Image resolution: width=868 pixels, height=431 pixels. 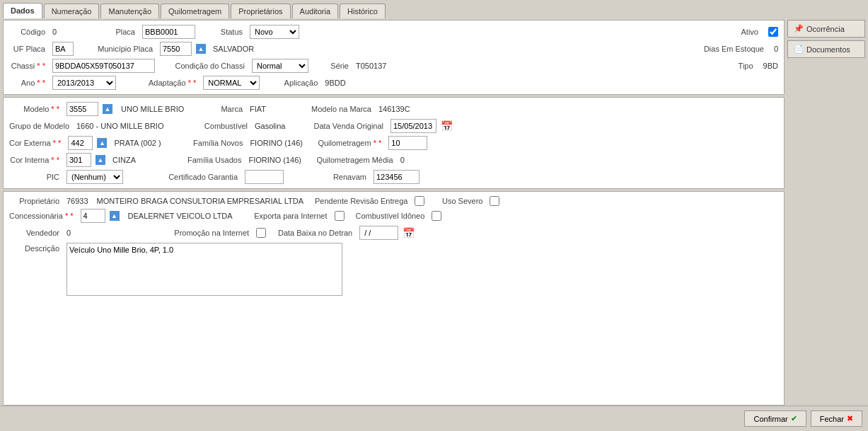 I want to click on aplicacao-label: Aplicação, so click(x=296, y=83).